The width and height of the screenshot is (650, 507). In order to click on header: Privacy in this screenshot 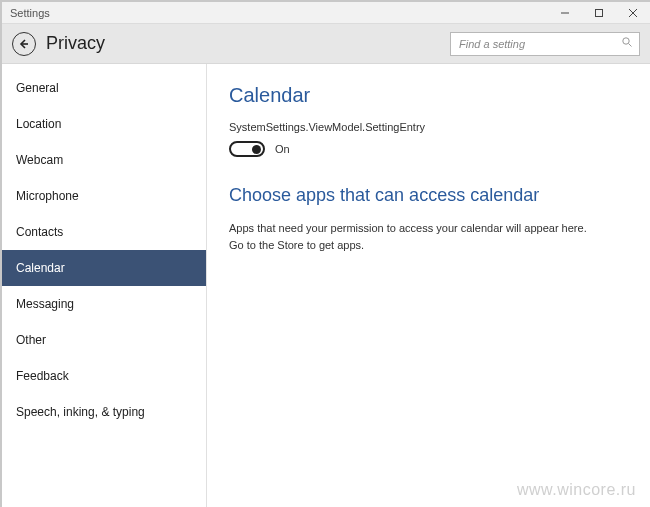, I will do `click(326, 44)`.